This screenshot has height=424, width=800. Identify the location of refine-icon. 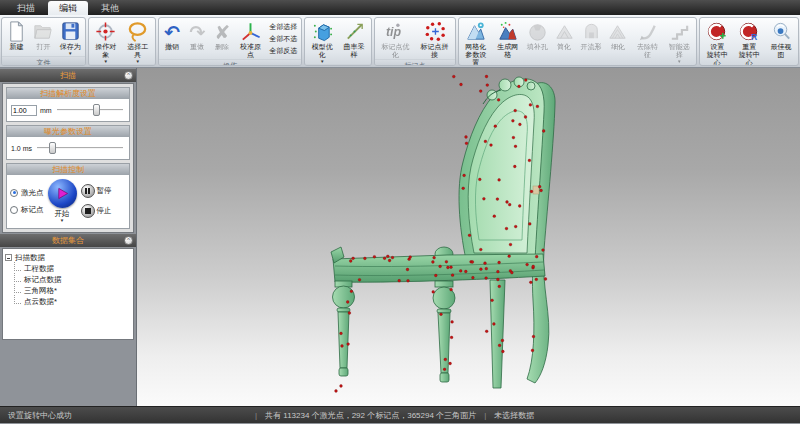
(618, 32).